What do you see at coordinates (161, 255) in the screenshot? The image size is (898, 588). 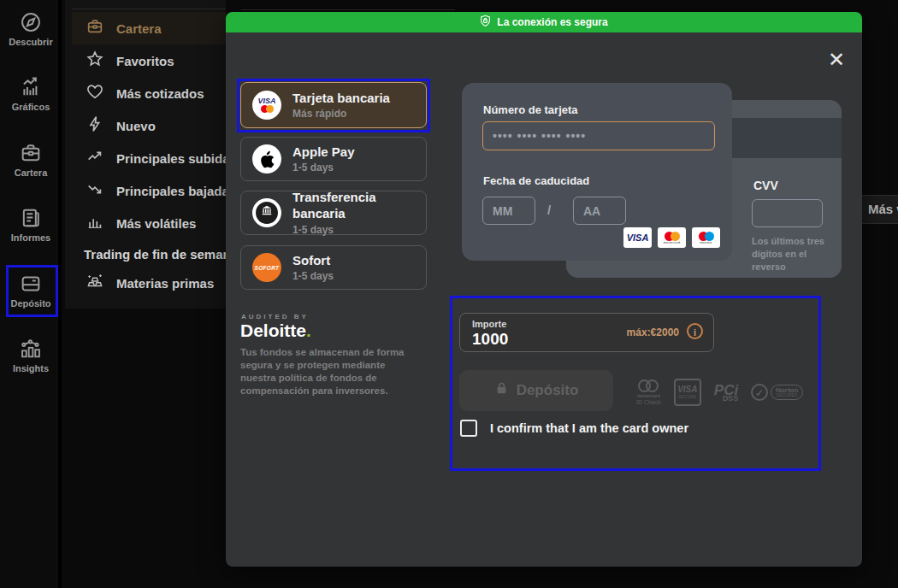 I see `submenu-section-weekend-trading: Trading de fin de semana` at bounding box center [161, 255].